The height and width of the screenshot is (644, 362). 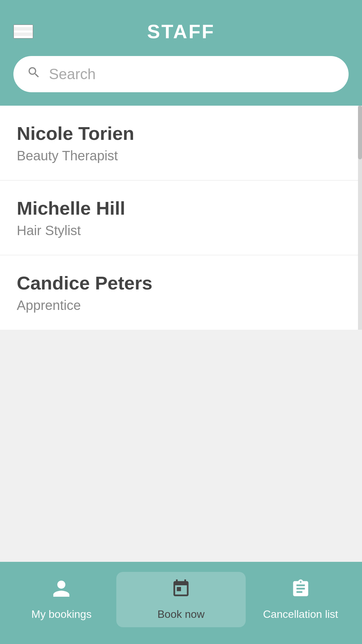 I want to click on clipboard-icon, so click(x=301, y=591).